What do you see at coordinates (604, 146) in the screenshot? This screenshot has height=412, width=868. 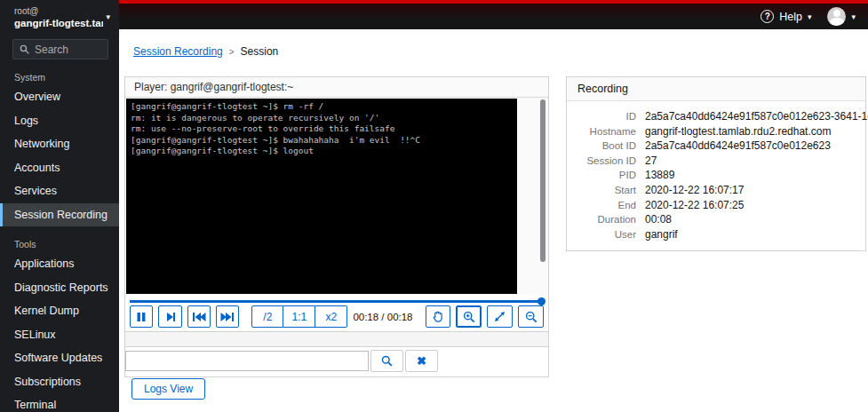 I see `field-label: Boot ID` at bounding box center [604, 146].